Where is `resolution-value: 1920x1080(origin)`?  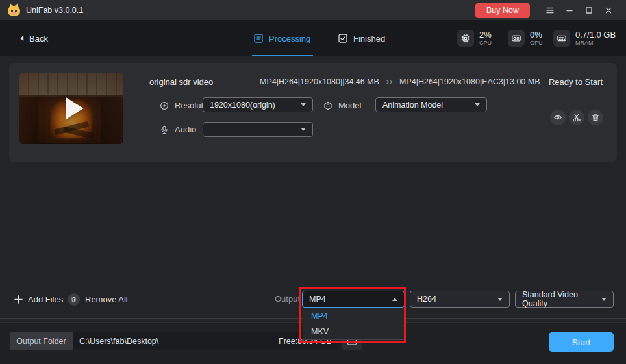
resolution-value: 1920x1080(origin) is located at coordinates (255, 105).